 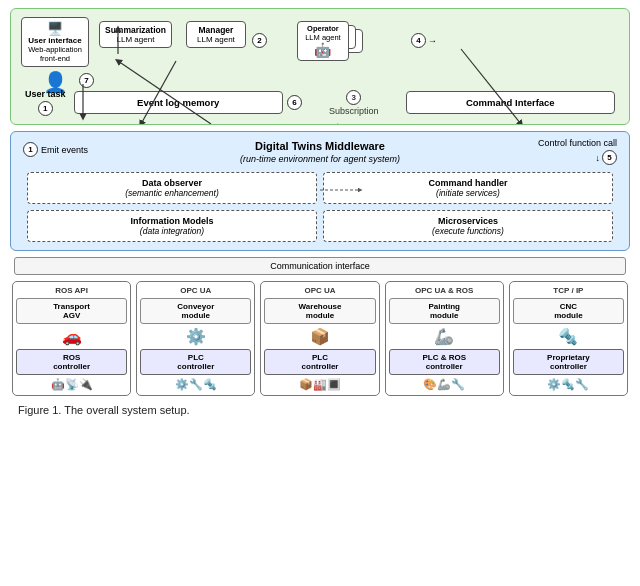 I want to click on opc-ua-label1: OPC UA, so click(x=196, y=290).